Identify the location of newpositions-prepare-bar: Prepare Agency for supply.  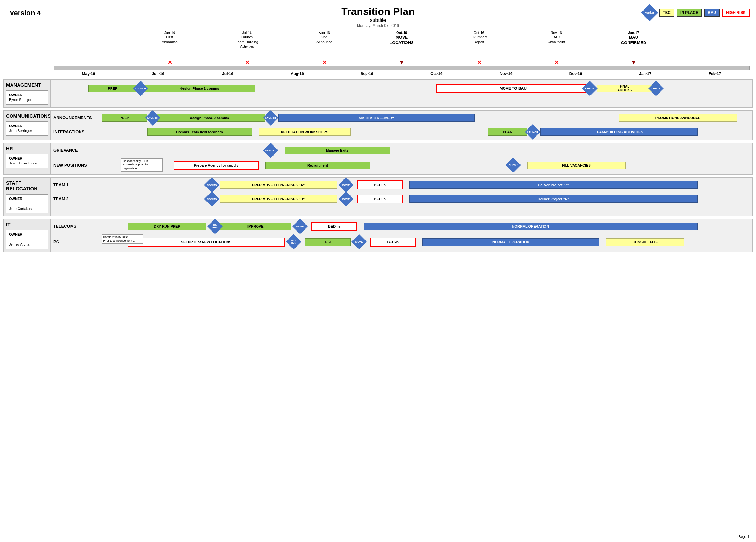
(216, 165).